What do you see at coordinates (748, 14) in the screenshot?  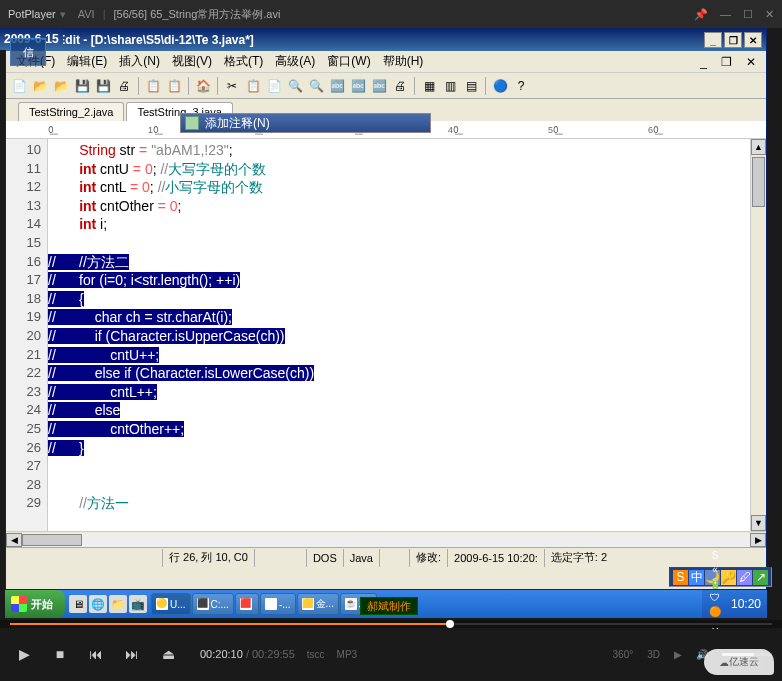 I see `maximize-icon: ☐` at bounding box center [748, 14].